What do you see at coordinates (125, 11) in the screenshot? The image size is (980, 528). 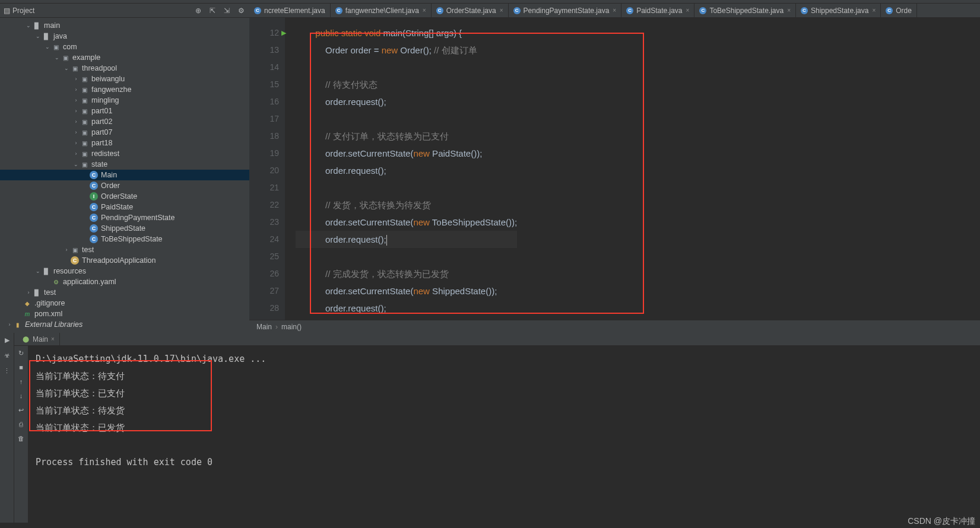 I see `project-panel-header: ▤ Project ⊕⇱⇲⚙` at bounding box center [125, 11].